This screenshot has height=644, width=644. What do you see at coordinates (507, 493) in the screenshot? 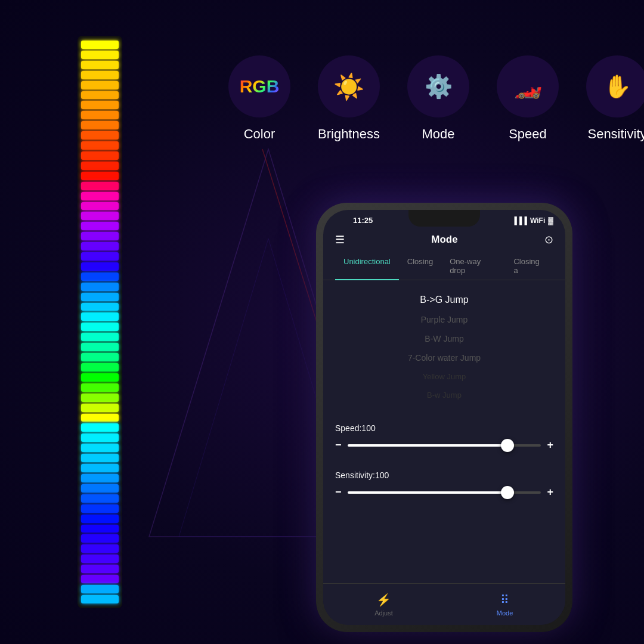
I see `sensitivity-thumb` at bounding box center [507, 493].